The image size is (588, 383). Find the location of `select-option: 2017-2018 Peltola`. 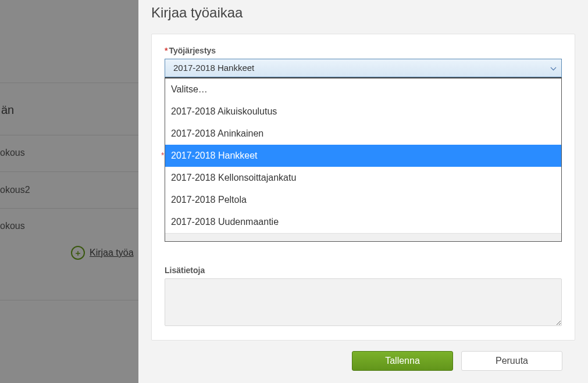

select-option: 2017-2018 Peltola is located at coordinates (363, 200).